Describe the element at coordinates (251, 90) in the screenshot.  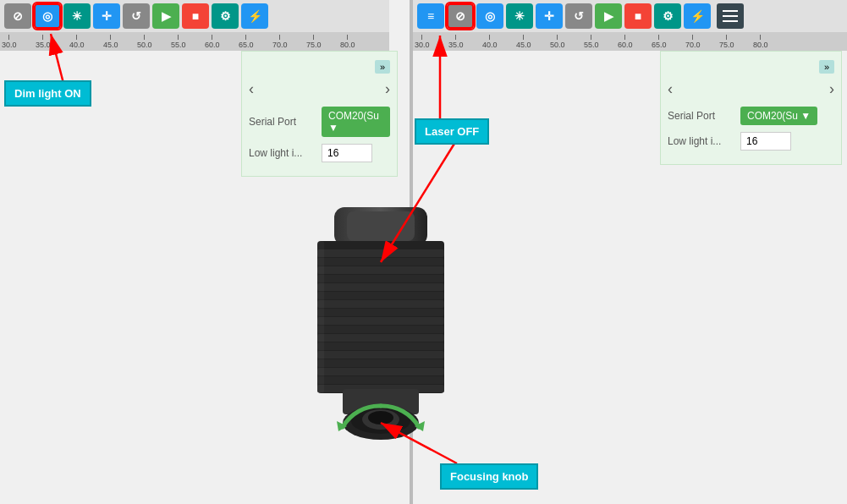
I see `left-nav-prev: ‹` at that location.